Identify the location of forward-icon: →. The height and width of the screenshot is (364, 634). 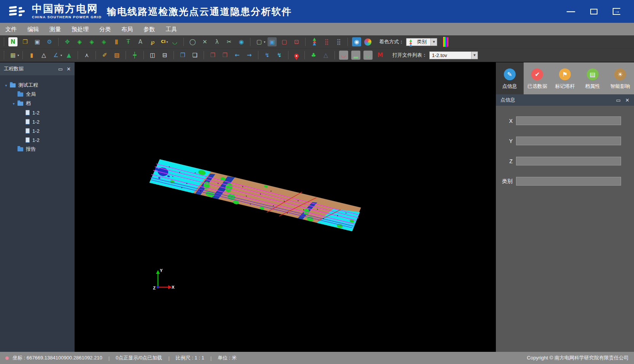
(249, 55).